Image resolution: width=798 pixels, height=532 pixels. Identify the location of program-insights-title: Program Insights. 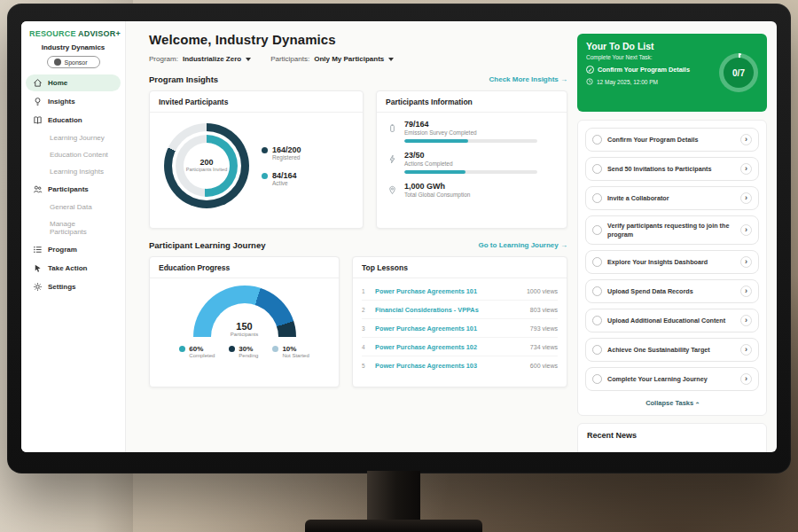
(184, 80).